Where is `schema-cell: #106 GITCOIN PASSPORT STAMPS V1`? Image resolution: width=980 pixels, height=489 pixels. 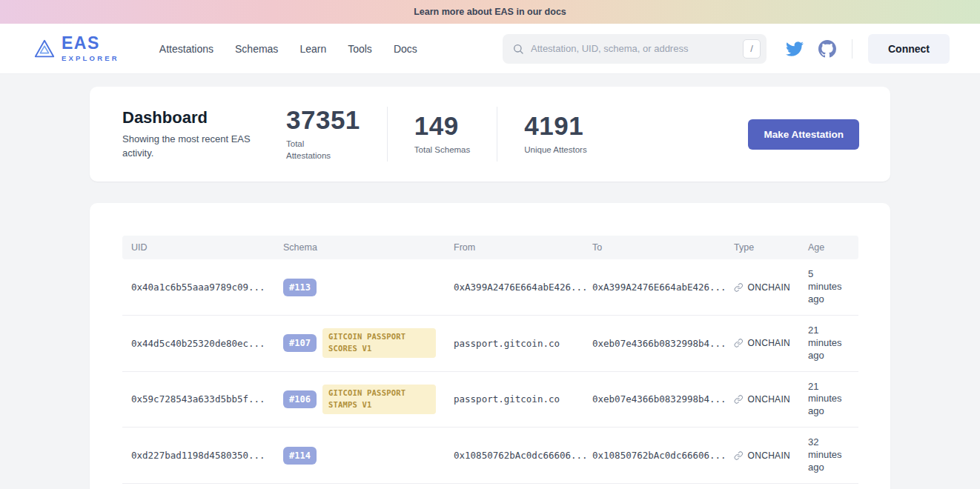
schema-cell: #106 GITCOIN PASSPORT STAMPS V1 is located at coordinates (360, 399).